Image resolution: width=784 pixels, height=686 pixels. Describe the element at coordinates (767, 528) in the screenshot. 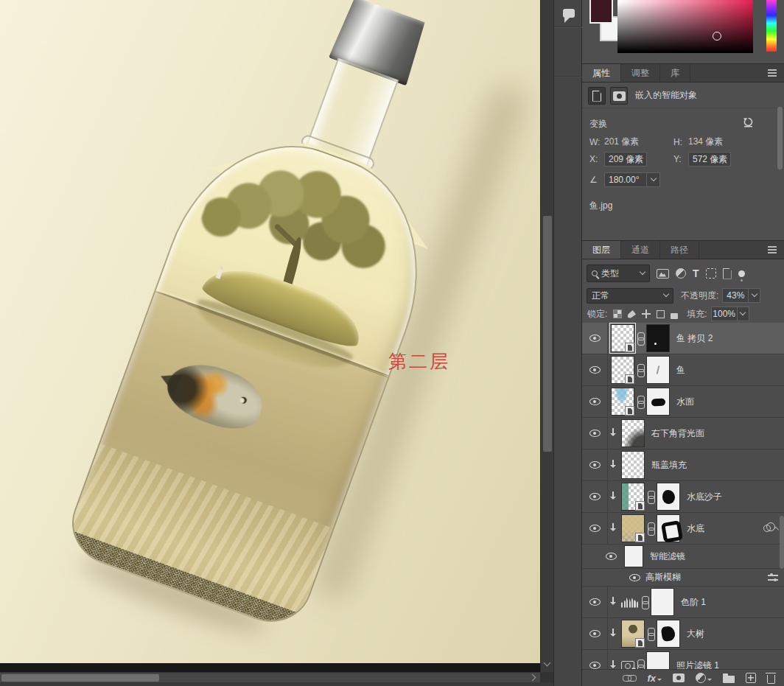

I see `smart-filter-toggle-icon` at that location.